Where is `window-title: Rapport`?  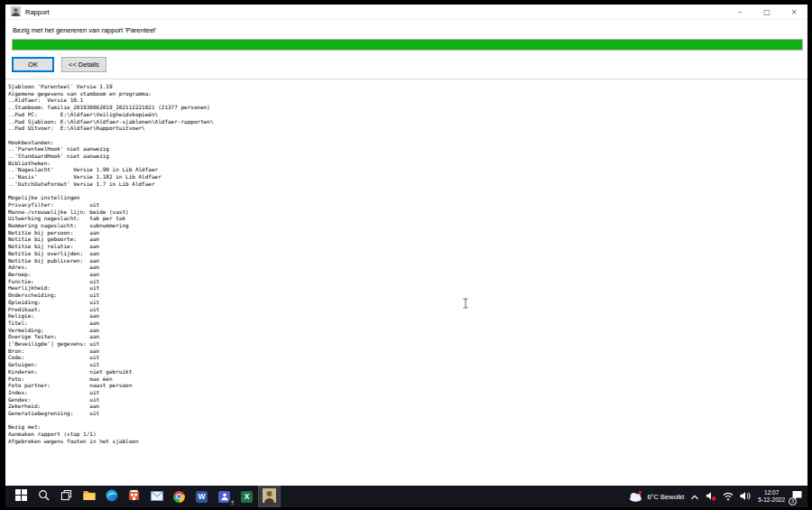
window-title: Rapport is located at coordinates (38, 13).